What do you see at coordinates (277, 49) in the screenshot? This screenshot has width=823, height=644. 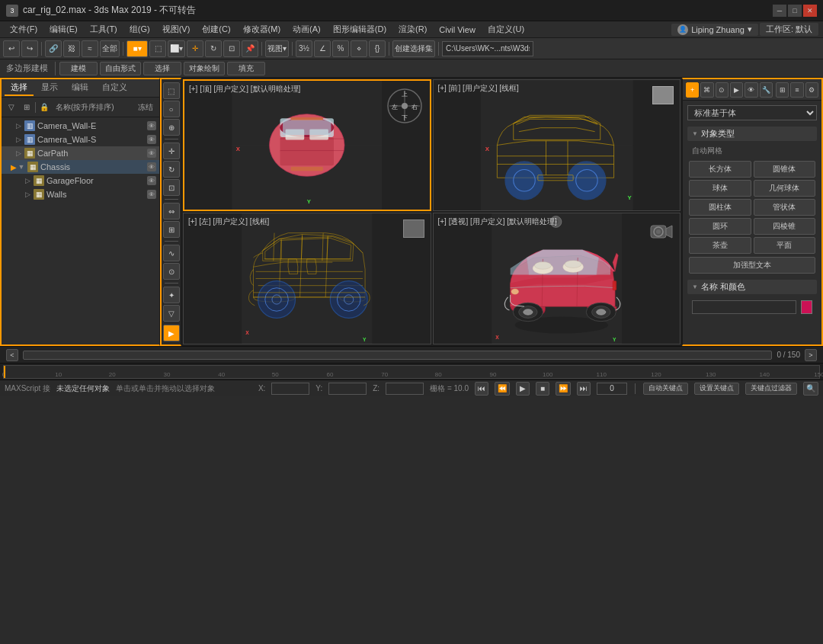 I see `view-menu-button: 视图▾` at bounding box center [277, 49].